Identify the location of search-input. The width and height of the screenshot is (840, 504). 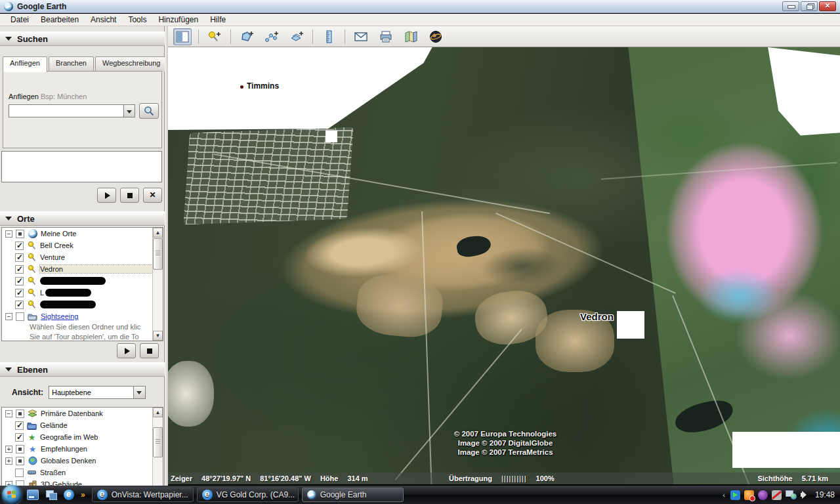
(66, 111).